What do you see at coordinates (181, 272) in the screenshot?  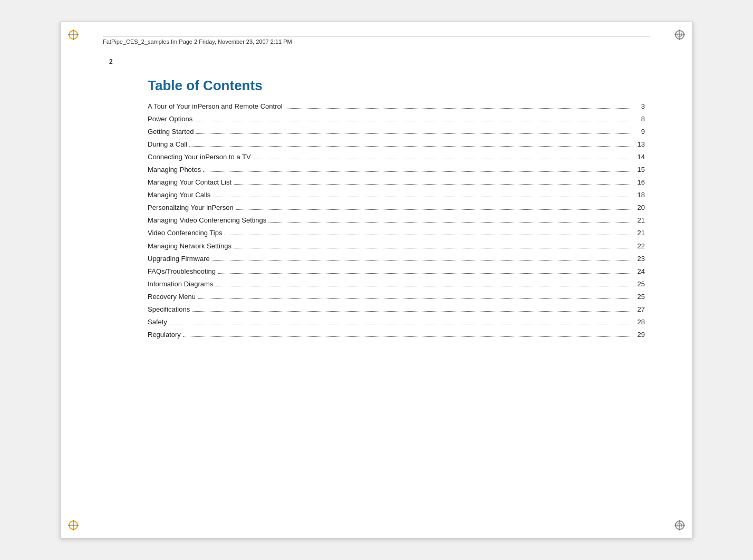 I see `toc-item-text-13: FAQs/Troubleshooting` at bounding box center [181, 272].